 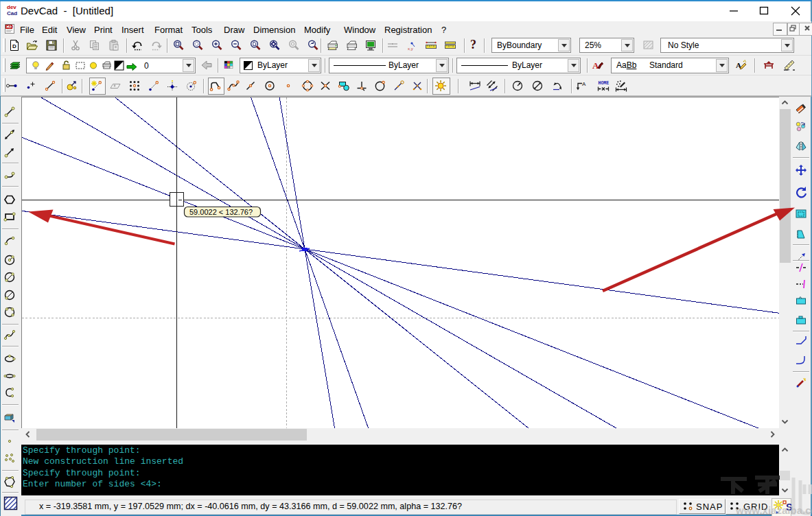 What do you see at coordinates (14, 47) in the screenshot?
I see `svg-text: D` at bounding box center [14, 47].